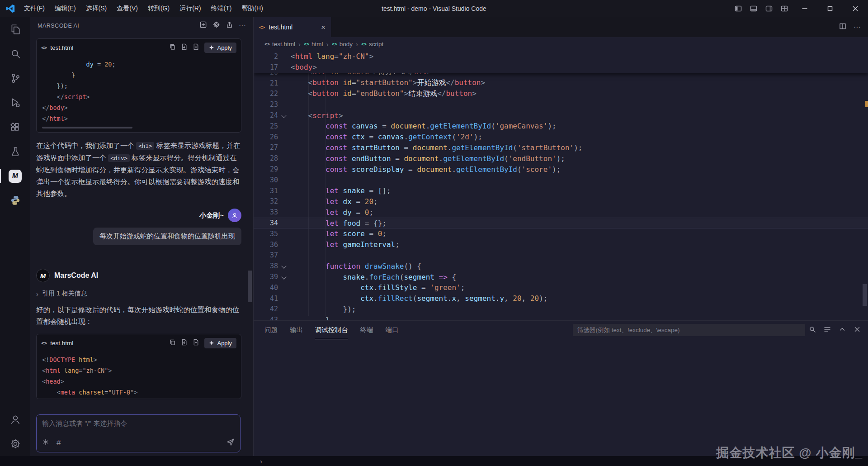 The height and width of the screenshot is (466, 868). Describe the element at coordinates (266, 105) in the screenshot. I see `line-number: 23` at that location.